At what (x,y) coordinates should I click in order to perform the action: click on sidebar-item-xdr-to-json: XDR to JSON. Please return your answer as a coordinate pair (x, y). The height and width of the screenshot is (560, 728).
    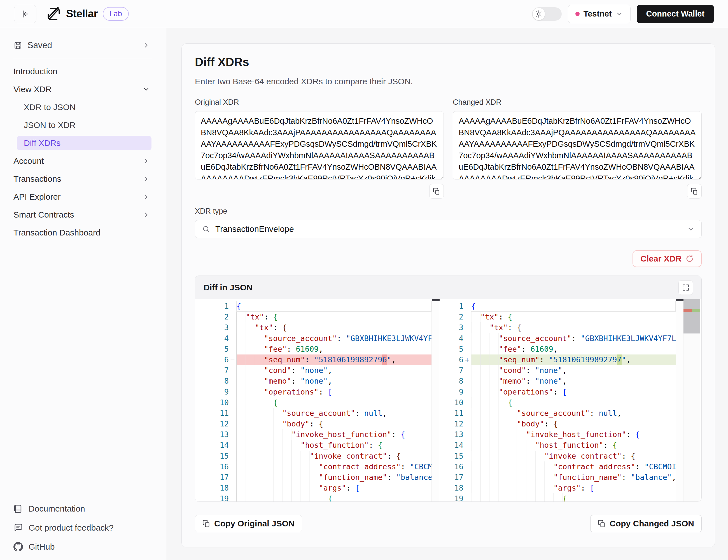
    Looking at the image, I should click on (83, 107).